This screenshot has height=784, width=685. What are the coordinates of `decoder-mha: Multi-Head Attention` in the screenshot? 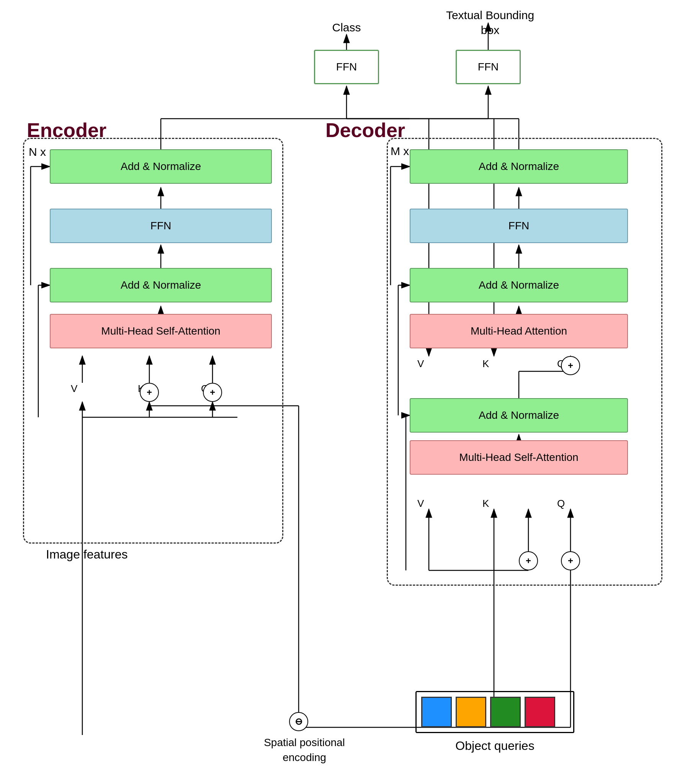 It's located at (519, 331).